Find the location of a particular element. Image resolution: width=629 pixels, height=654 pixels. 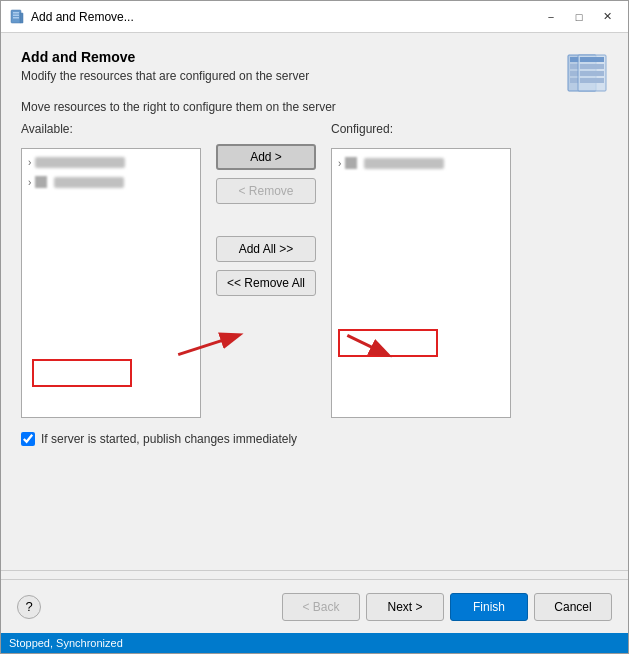

page-title: Add and Remove is located at coordinates (165, 57).